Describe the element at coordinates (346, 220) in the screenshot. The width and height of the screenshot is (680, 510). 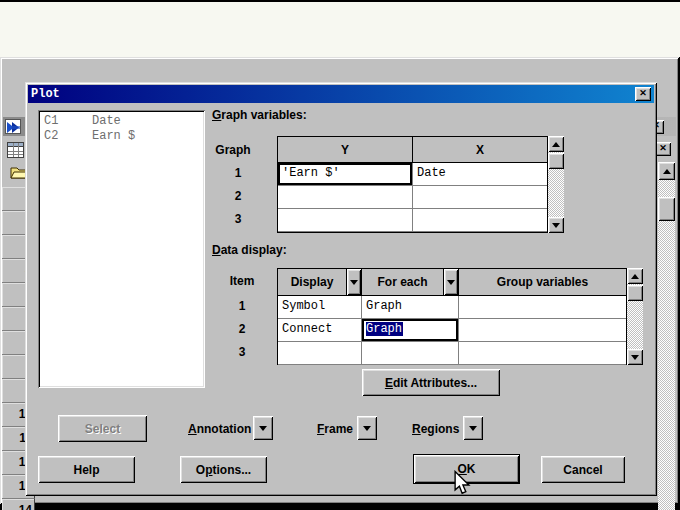
I see `cell-y-row3` at that location.